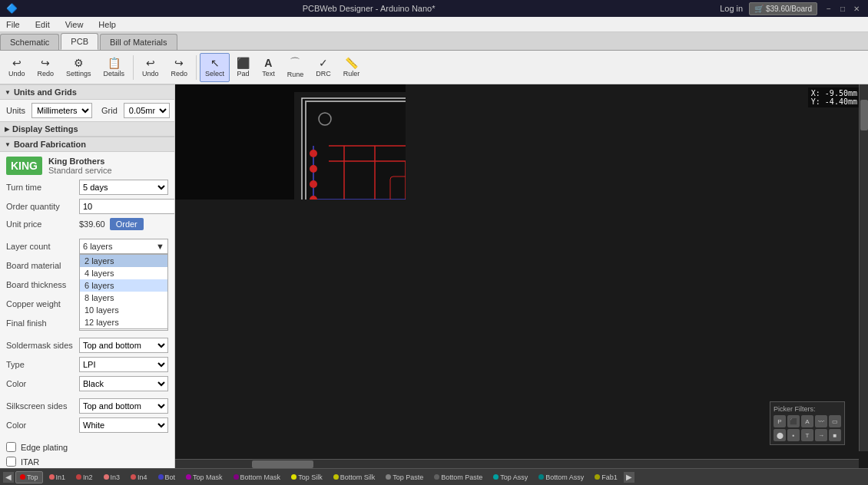 The height and width of the screenshot is (485, 868). Describe the element at coordinates (124, 298) in the screenshot. I see `layer-option-8: 8 layers` at that location.